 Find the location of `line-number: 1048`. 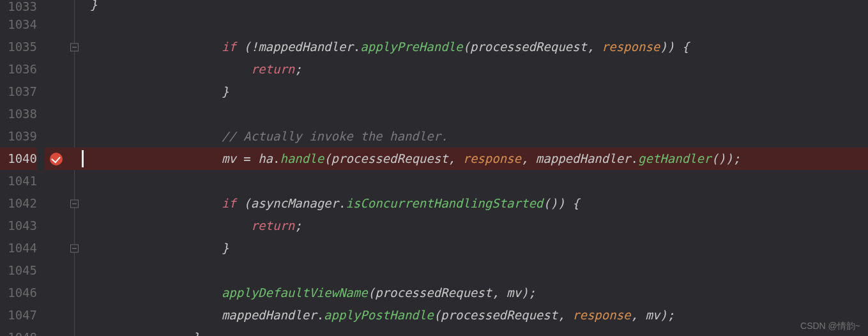

line-number: 1048 is located at coordinates (19, 331).